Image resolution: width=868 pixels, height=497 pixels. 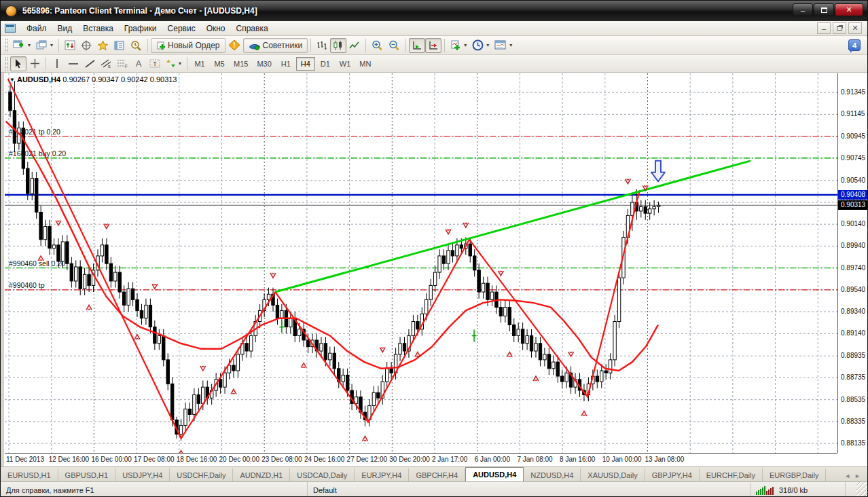 What do you see at coordinates (421, 459) in the screenshot?
I see `time-axis: 11 Dec 201312 Dec 16:0016 Dec 00:0017 De…` at bounding box center [421, 459].